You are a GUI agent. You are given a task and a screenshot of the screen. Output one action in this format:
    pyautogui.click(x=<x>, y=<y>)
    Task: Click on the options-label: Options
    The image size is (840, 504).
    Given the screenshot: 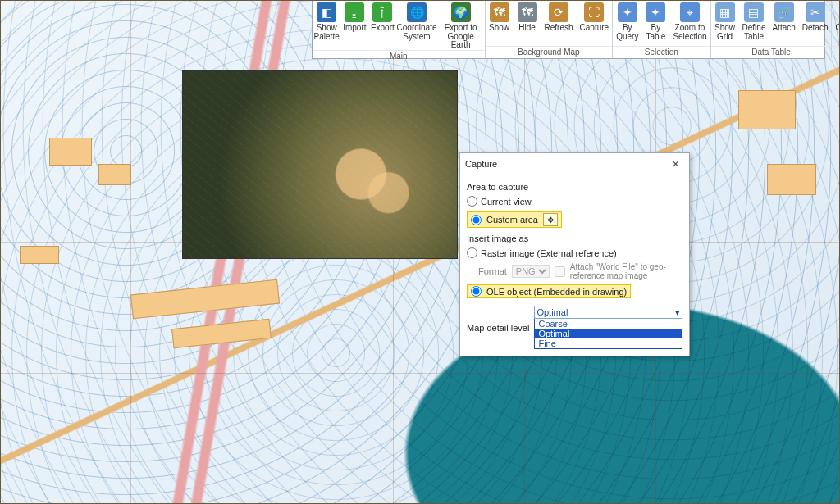 What is the action you would take?
    pyautogui.click(x=838, y=28)
    